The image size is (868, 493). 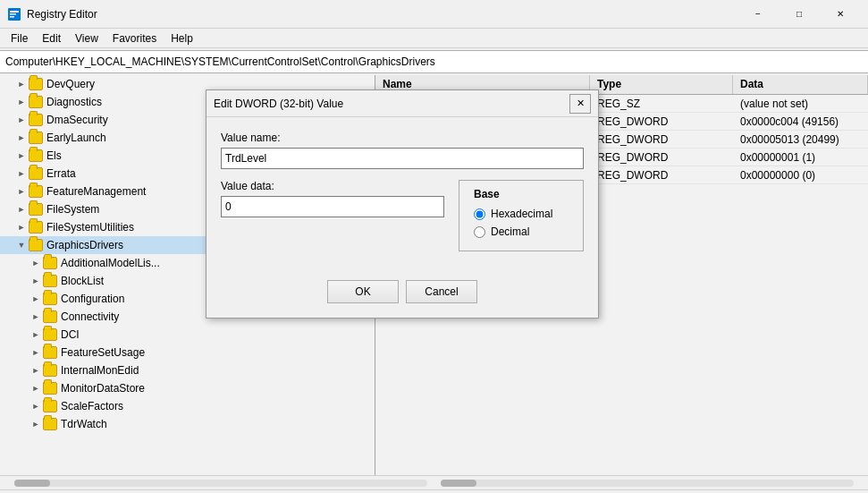 What do you see at coordinates (392, 104) in the screenshot?
I see `dialog-title: Edit DWORD (32-bit) Value` at bounding box center [392, 104].